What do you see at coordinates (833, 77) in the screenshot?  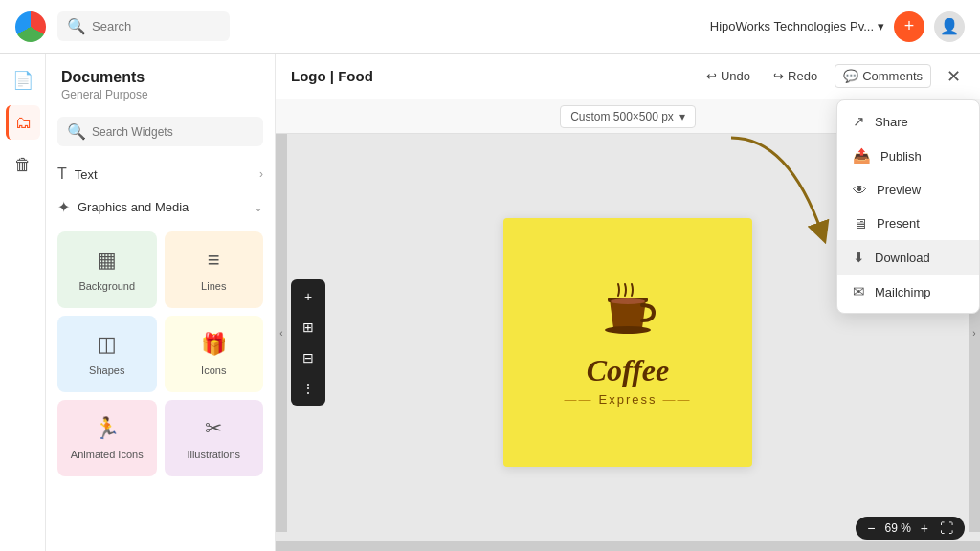 I see `toolbar-right: ↩ Undo ↪ Redo 💬 Comments ✕` at bounding box center [833, 77].